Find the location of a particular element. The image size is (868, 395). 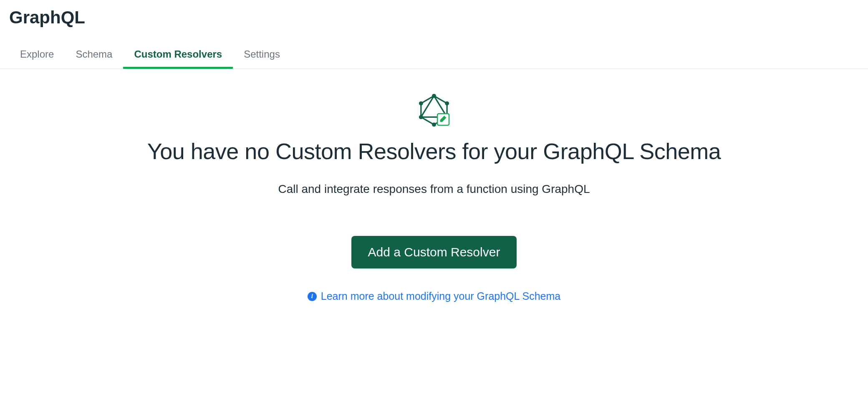

tabs-nav: Explore Schema Custom Resolvers Settings is located at coordinates (434, 55).